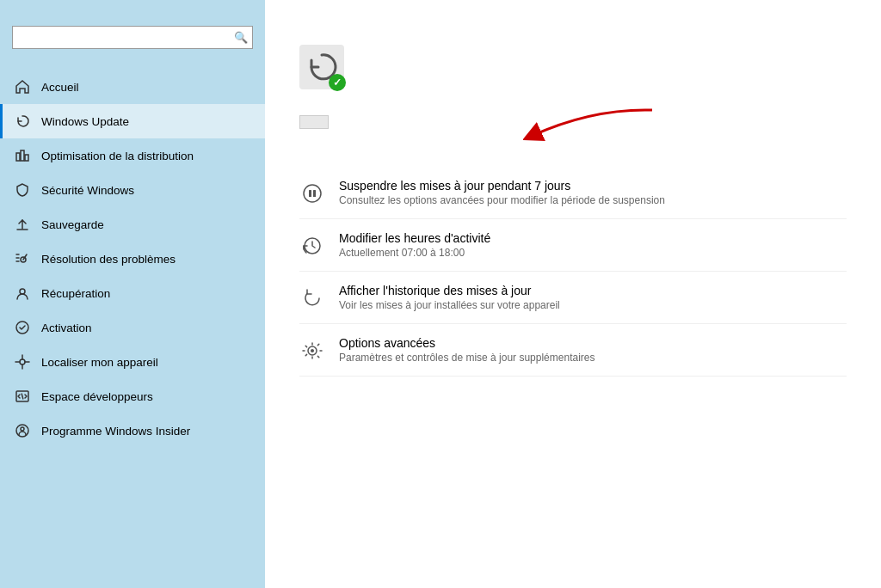 The height and width of the screenshot is (588, 881). Describe the element at coordinates (573, 351) in the screenshot. I see `option-item-options-avancees: Options avancéesParamètres et contrôles …` at that location.